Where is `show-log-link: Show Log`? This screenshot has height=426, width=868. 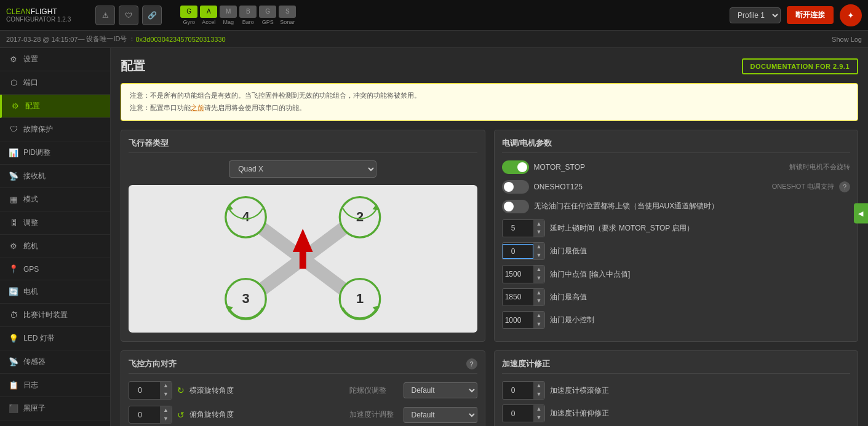 show-log-link: Show Log is located at coordinates (846, 39).